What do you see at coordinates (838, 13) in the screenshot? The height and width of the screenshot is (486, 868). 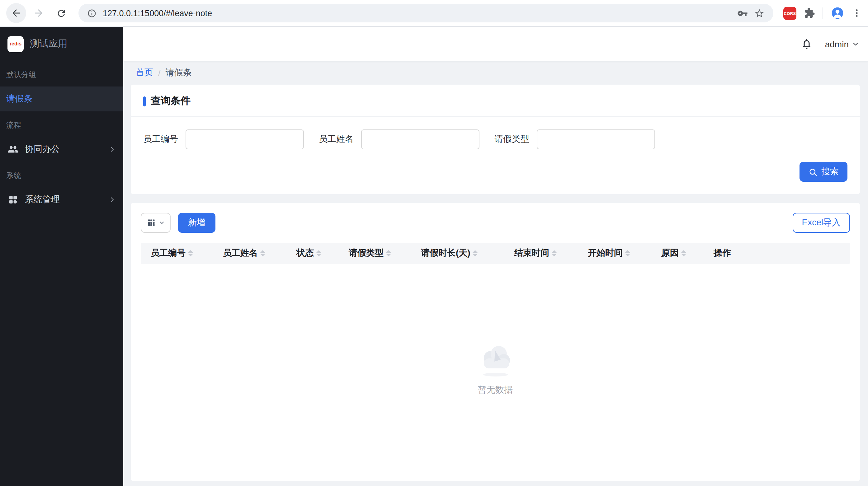 I see `profile-avatar-icon` at bounding box center [838, 13].